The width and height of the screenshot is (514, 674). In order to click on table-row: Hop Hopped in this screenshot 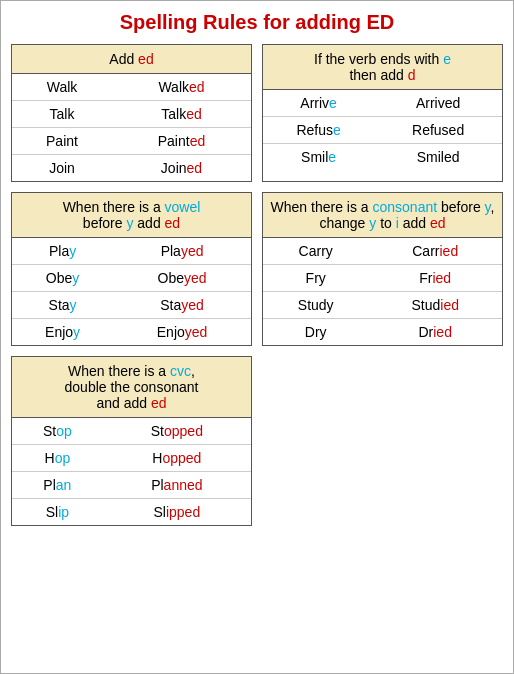, I will do `click(132, 458)`.